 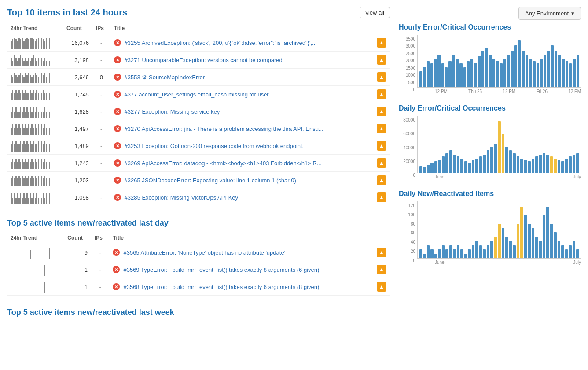 What do you see at coordinates (550, 13) in the screenshot?
I see `env-dropdown: Any Environment ▾` at bounding box center [550, 13].